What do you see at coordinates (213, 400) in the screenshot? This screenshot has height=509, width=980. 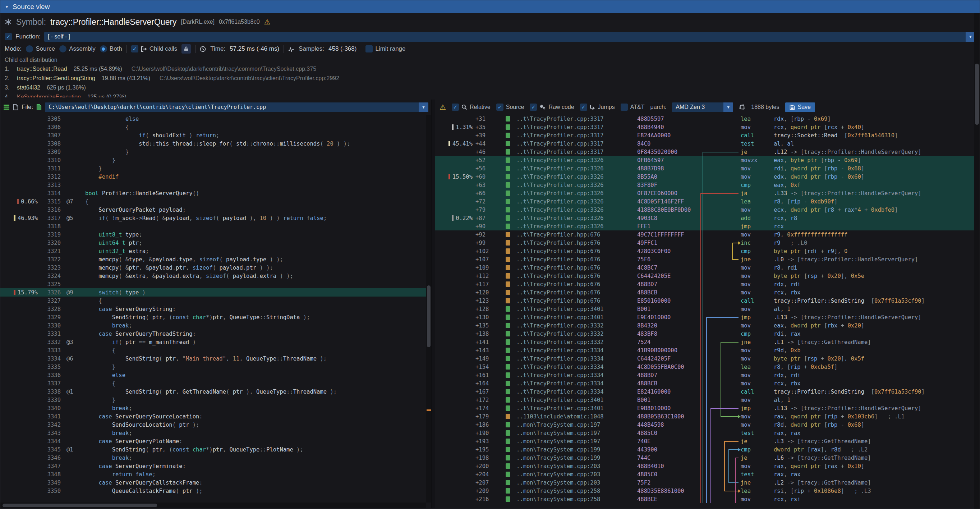 I see `source-line: 3339 }` at bounding box center [213, 400].